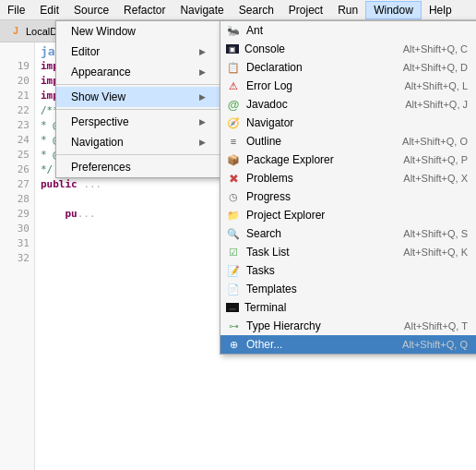 The width and height of the screenshot is (476, 470). I want to click on project-explorer-icon: 📁, so click(233, 215).